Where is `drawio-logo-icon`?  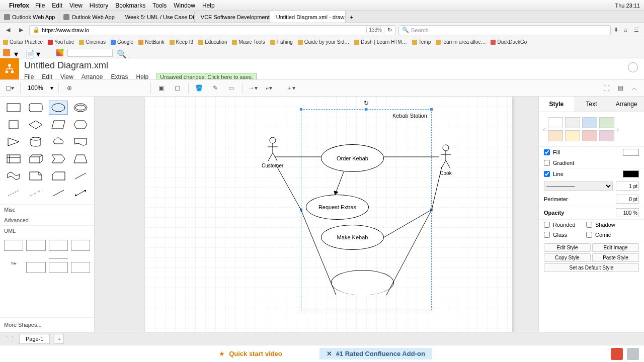 drawio-logo-icon is located at coordinates (10, 69).